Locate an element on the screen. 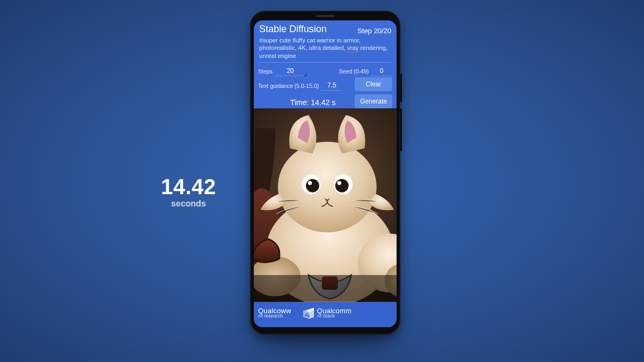 Image resolution: width=644 pixels, height=362 pixels. steps-label: Steps is located at coordinates (265, 71).